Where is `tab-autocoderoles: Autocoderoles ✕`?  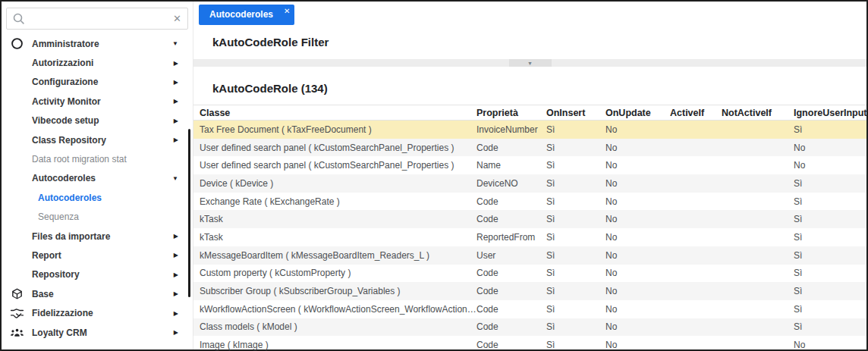
tab-autocoderoles: Autocoderoles ✕ is located at coordinates (247, 15).